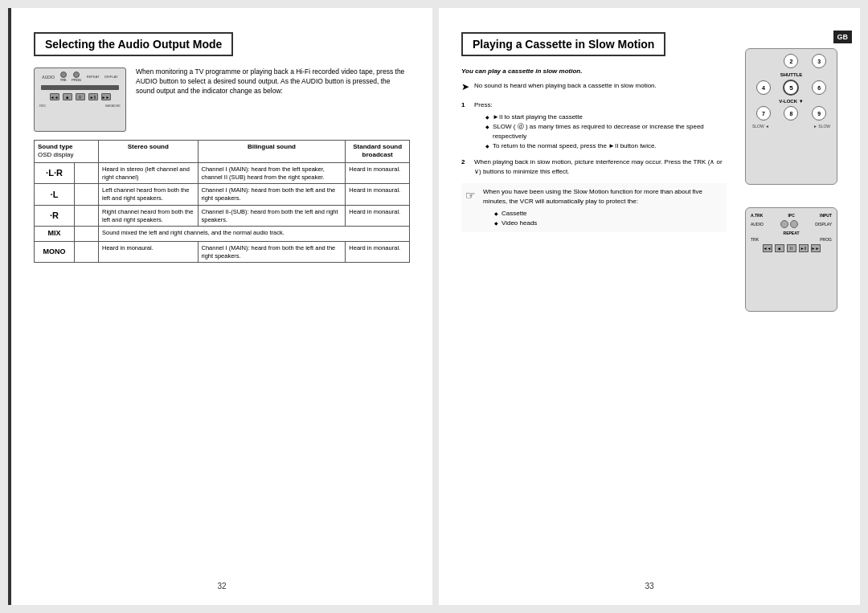 This screenshot has height=613, width=868. Describe the element at coordinates (594, 167) in the screenshot. I see `step-2: 2 When playing back in slow motion, pict…` at that location.